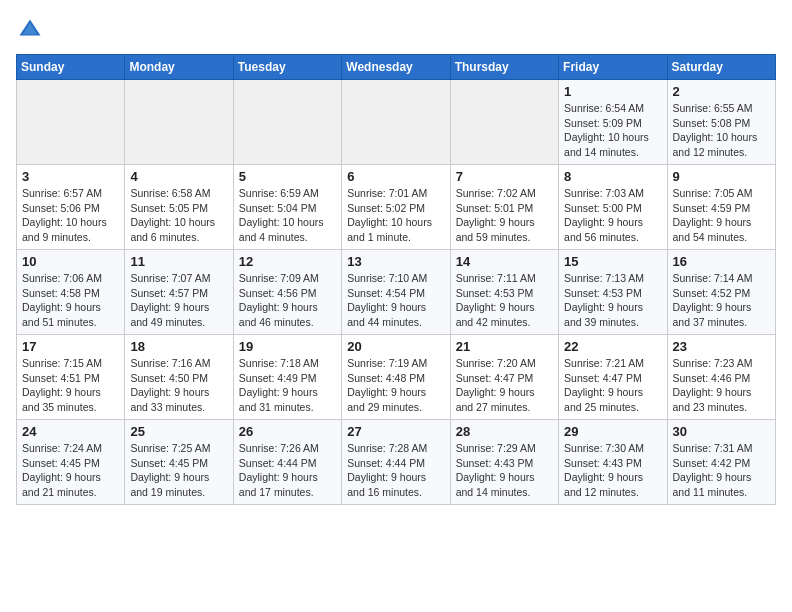 This screenshot has height=612, width=792. Describe the element at coordinates (179, 378) in the screenshot. I see `calendar-cell: 18Sunrise: 7:16 AM Sunset: 4:50 PM Dayli…` at that location.